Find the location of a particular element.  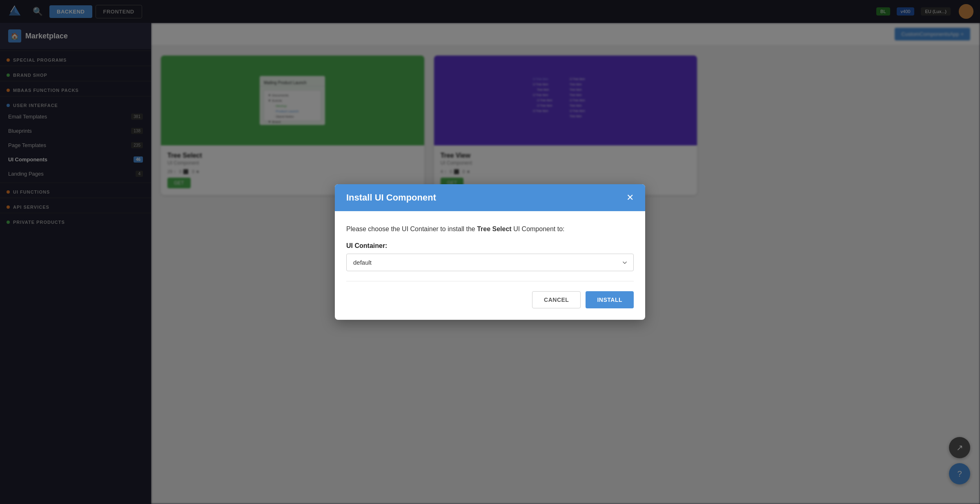

component-name: Tree Select is located at coordinates (494, 229).